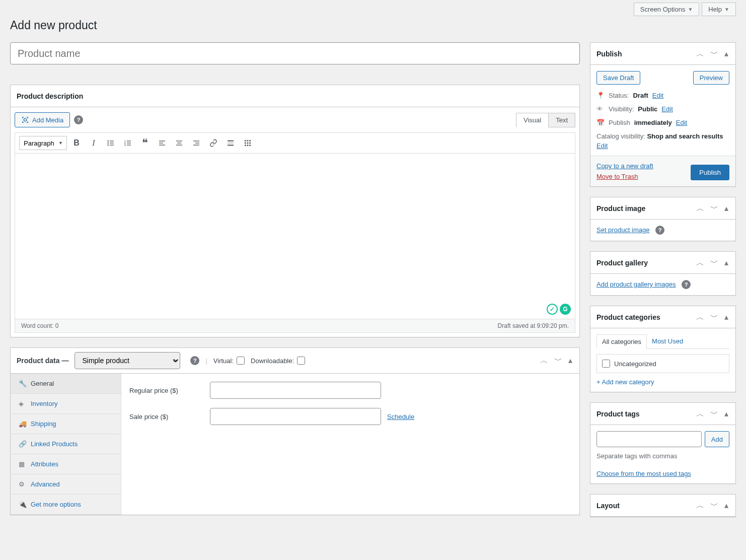 This screenshot has height=560, width=746. I want to click on category-item-uncategorized: Uncategorized, so click(663, 364).